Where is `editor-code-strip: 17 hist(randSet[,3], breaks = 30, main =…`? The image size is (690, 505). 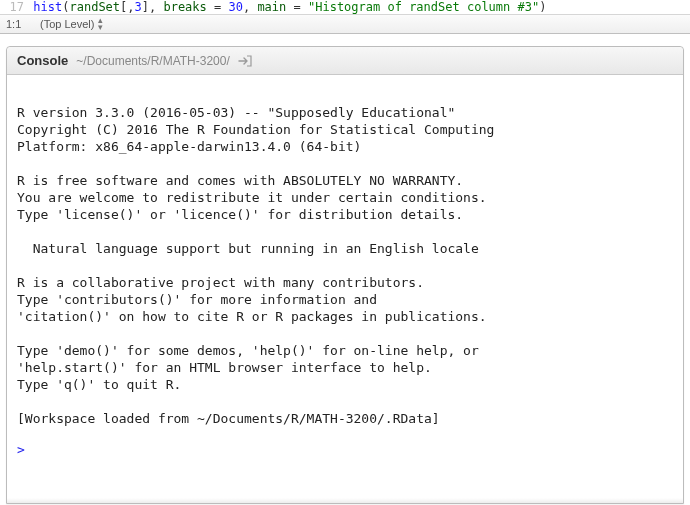 editor-code-strip: 17 hist(randSet[,3], breaks = 30, main =… is located at coordinates (345, 7).